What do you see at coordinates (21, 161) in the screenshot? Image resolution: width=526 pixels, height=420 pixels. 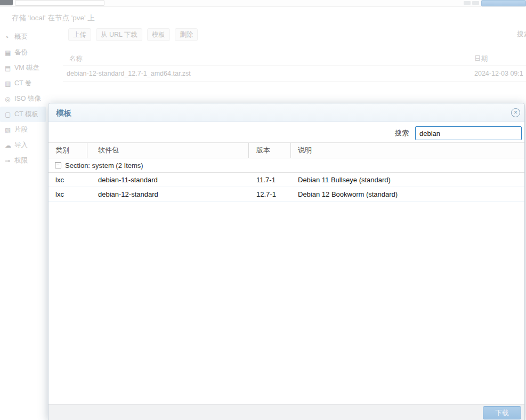 I see `sidebar-item-label: 权限` at bounding box center [21, 161].